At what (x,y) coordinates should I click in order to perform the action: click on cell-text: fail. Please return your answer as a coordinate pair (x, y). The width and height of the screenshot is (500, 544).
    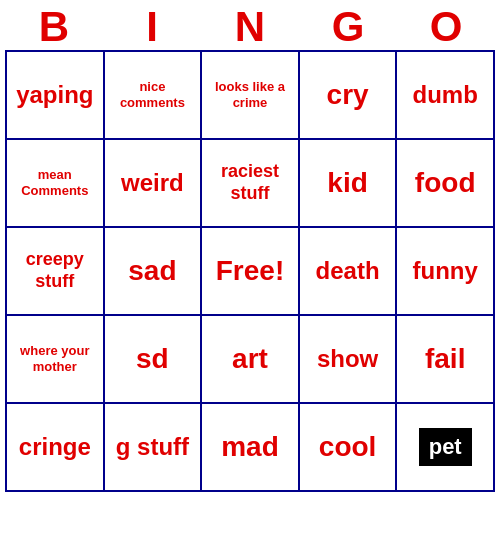
    Looking at the image, I should click on (445, 359).